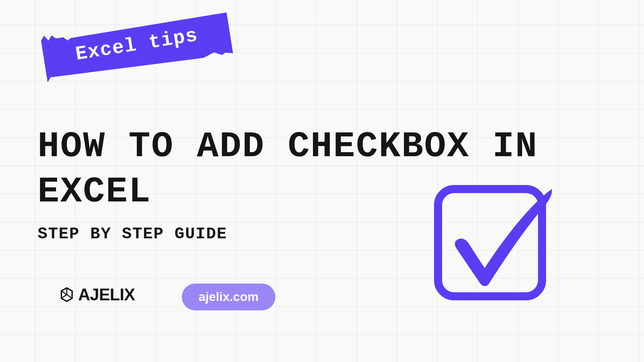 The height and width of the screenshot is (362, 644). I want to click on brand-logo: AJELIX, so click(97, 295).